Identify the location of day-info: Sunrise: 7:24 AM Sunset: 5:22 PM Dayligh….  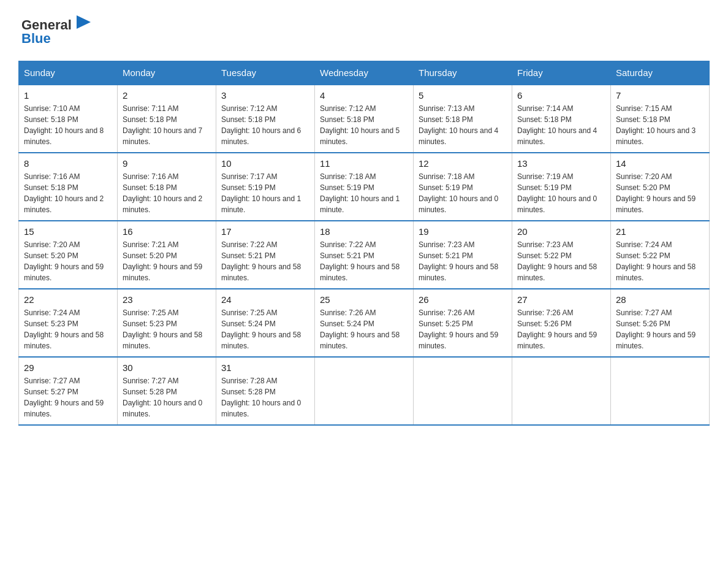
(660, 261).